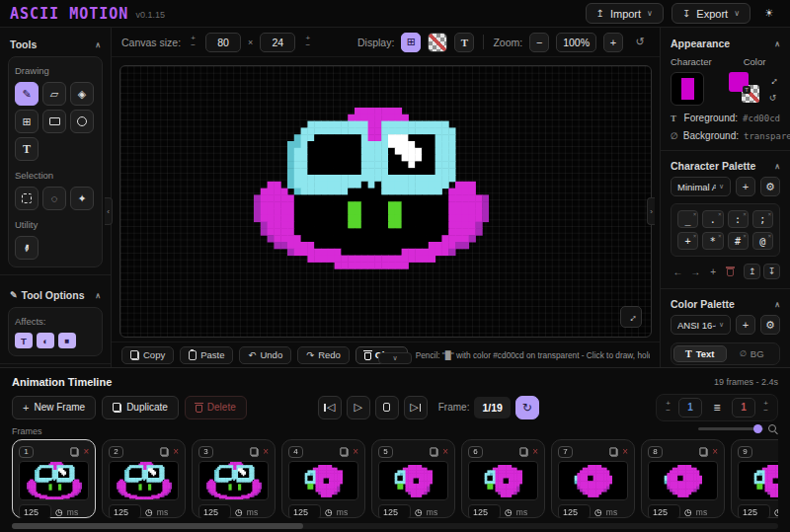 The image size is (790, 532). What do you see at coordinates (613, 42) in the screenshot?
I see `zoom-in-button: +` at bounding box center [613, 42].